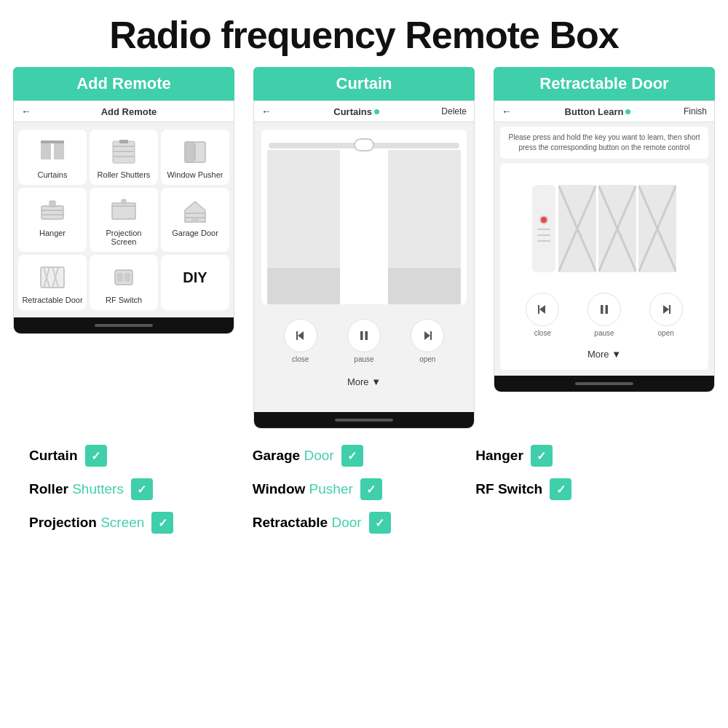  Describe the element at coordinates (364, 112) in the screenshot. I see `phone-bar-curtain: ← Curtains Delete` at that location.